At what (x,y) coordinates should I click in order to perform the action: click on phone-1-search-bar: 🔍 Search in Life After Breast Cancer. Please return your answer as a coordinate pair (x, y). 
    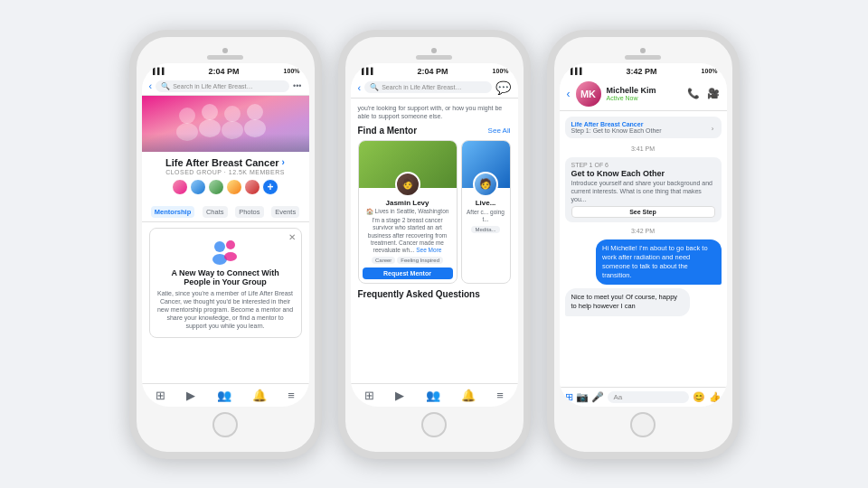
    Looking at the image, I should click on (222, 87).